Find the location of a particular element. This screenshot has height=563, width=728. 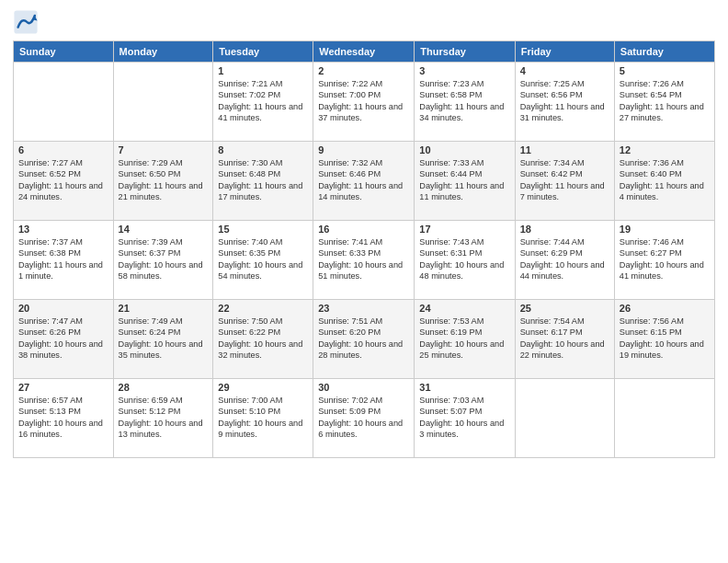

day-number: 1 is located at coordinates (263, 71).